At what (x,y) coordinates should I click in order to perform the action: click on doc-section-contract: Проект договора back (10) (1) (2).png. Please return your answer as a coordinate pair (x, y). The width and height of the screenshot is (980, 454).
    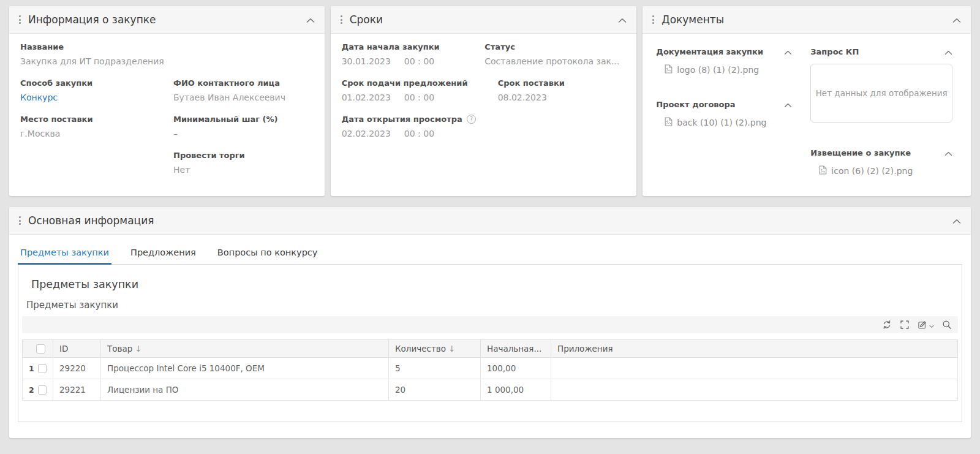
    Looking at the image, I should click on (724, 113).